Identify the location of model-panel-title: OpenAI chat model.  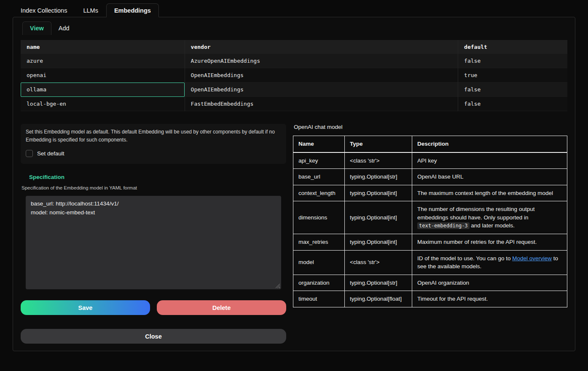
(431, 127).